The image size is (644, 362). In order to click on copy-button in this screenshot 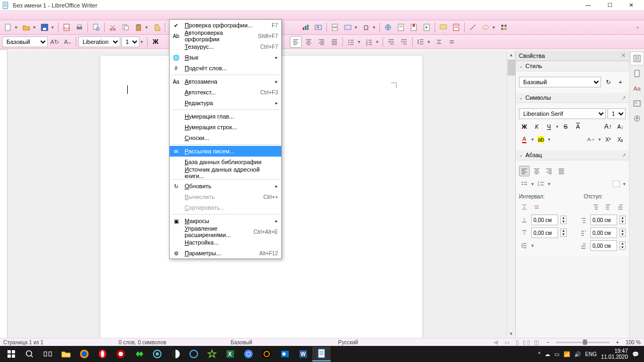, I will do `click(126, 27)`.